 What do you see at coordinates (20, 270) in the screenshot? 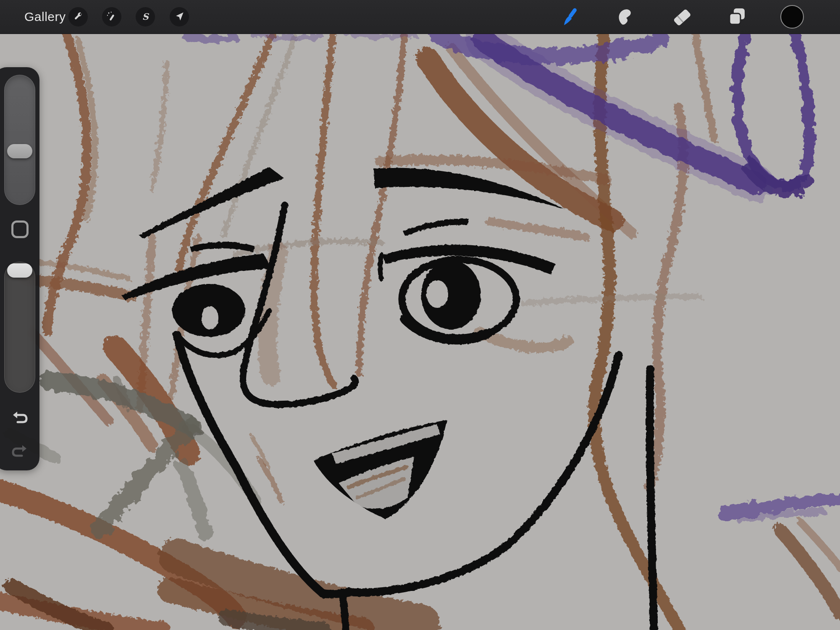
I see `opacity-handle` at bounding box center [20, 270].